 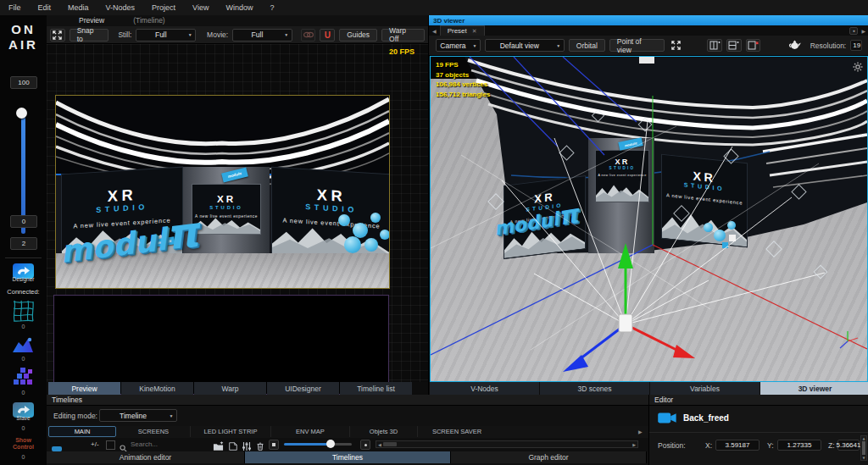 What do you see at coordinates (348, 457) in the screenshot?
I see `tab-timelines: Timelines` at bounding box center [348, 457].